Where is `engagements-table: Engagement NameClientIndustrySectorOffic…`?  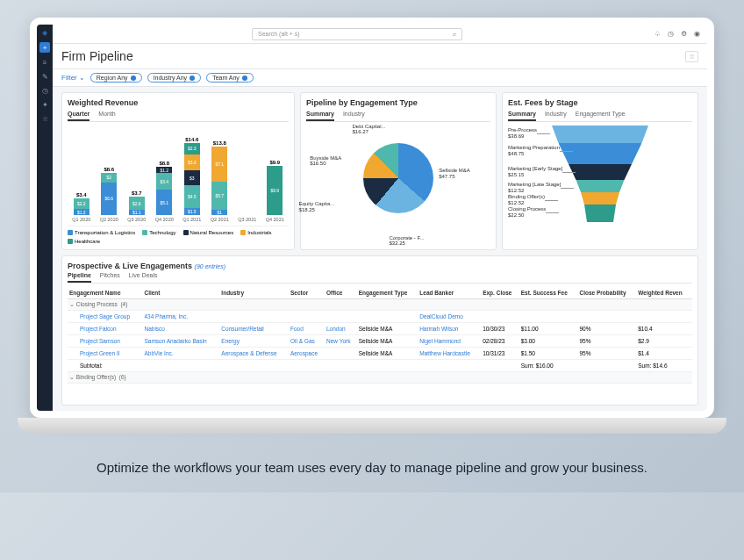
engagements-table: Engagement NameClientIndustrySectorOffic… is located at coordinates (380, 335).